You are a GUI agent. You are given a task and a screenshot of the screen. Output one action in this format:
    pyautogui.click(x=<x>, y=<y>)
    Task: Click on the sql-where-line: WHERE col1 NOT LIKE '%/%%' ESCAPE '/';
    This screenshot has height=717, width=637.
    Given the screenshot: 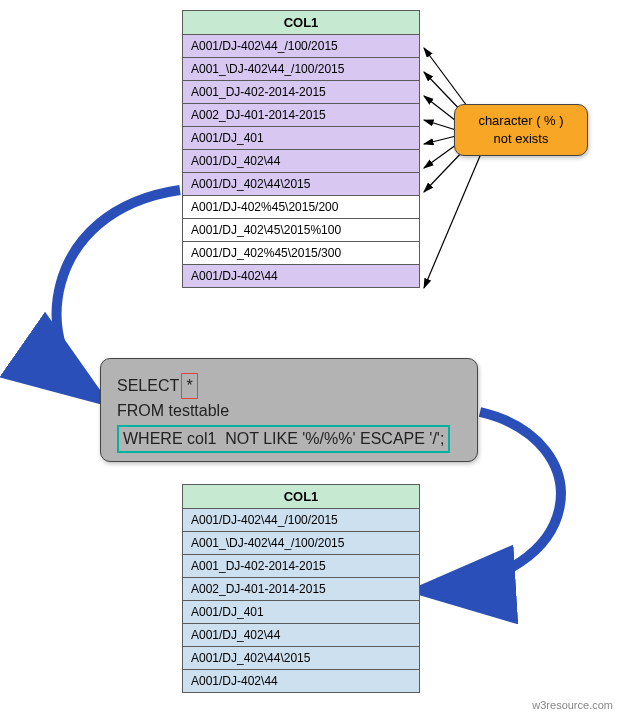 What is the action you would take?
    pyautogui.click(x=284, y=439)
    